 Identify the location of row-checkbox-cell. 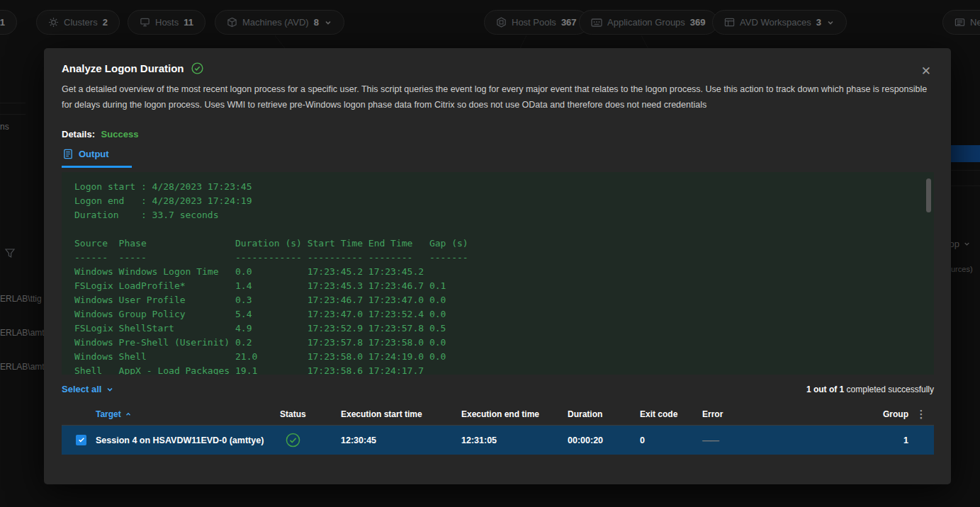
(79, 440).